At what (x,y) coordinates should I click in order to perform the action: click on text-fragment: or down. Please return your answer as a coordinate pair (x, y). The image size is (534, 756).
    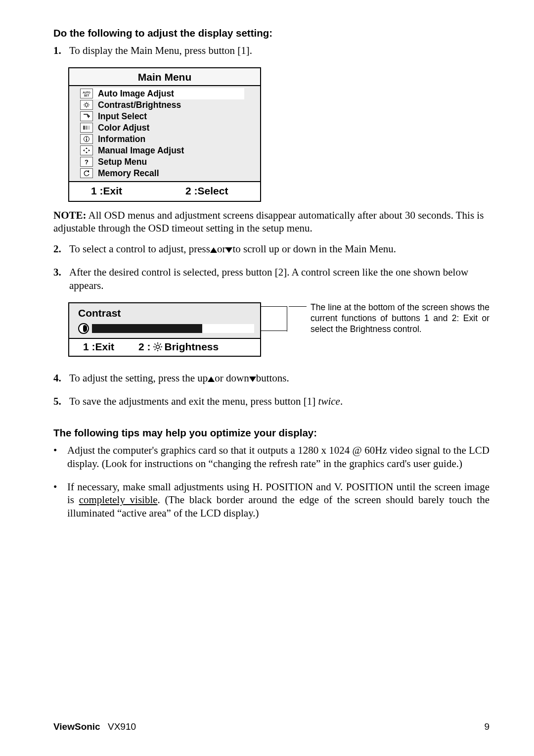
    Looking at the image, I should click on (231, 378).